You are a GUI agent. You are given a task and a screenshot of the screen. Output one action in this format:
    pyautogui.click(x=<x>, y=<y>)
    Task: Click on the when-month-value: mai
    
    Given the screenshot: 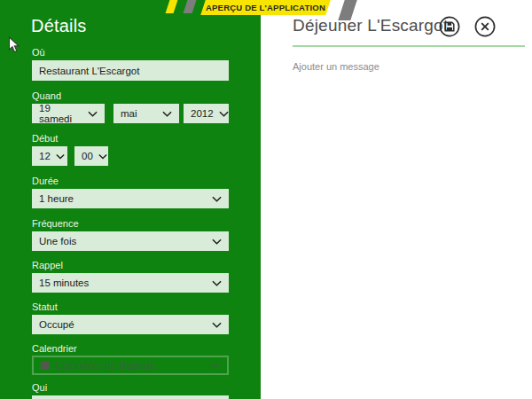 What is the action you would take?
    pyautogui.click(x=129, y=113)
    